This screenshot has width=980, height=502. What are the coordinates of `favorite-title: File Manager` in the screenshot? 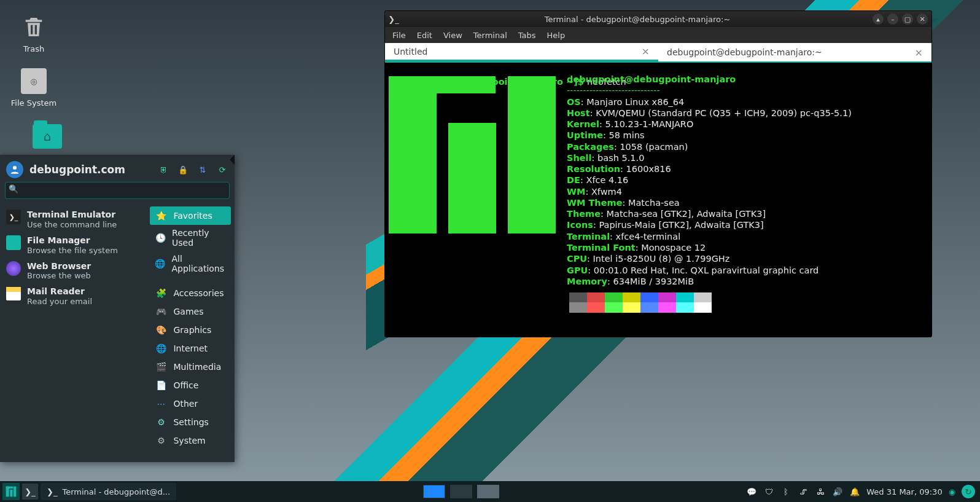 It's located at (72, 241).